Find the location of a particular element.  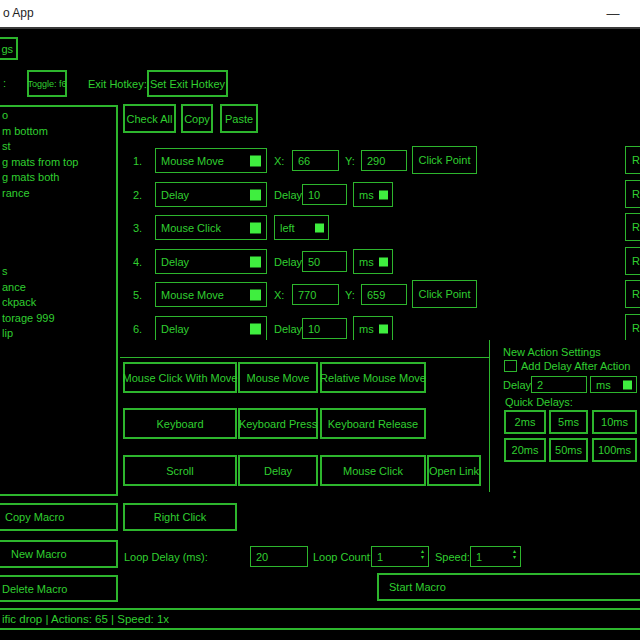

macro-list-item: s is located at coordinates (58, 272).